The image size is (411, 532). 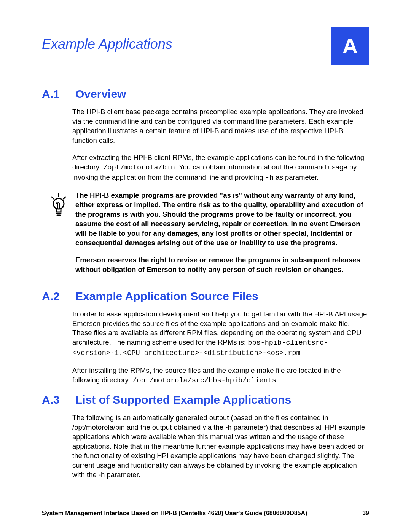 What do you see at coordinates (296, 177) in the screenshot?
I see `text-run: as parameter.` at bounding box center [296, 177].